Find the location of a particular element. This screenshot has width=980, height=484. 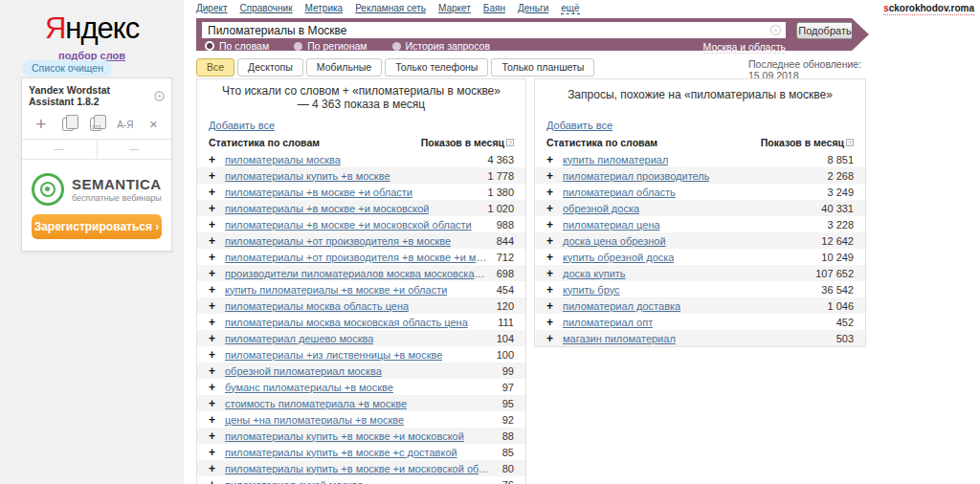

add-icon: + is located at coordinates (40, 124).